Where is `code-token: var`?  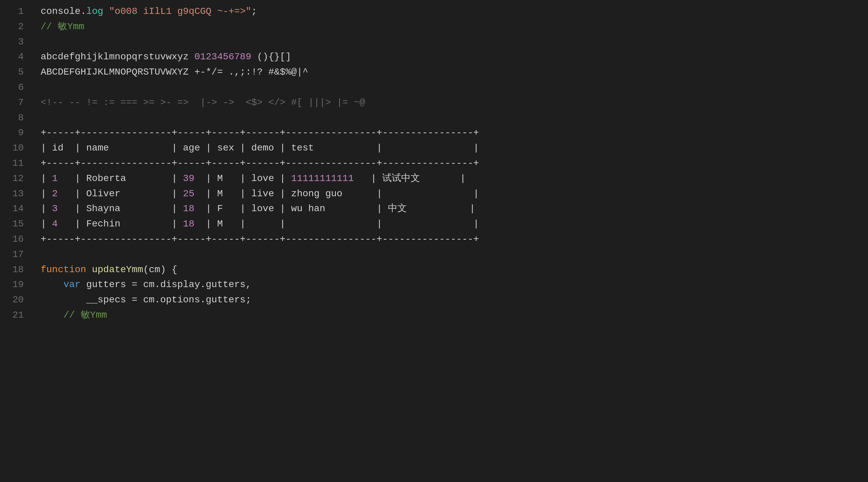
code-token: var is located at coordinates (72, 285).